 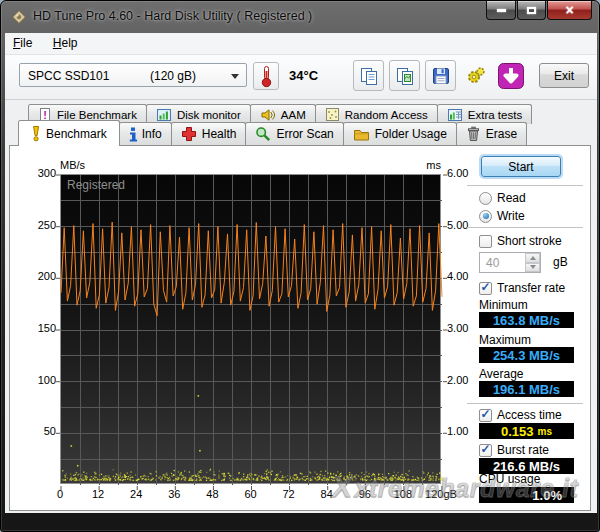 What do you see at coordinates (164, 115) in the screenshot?
I see `bar-chart-icon` at bounding box center [164, 115].